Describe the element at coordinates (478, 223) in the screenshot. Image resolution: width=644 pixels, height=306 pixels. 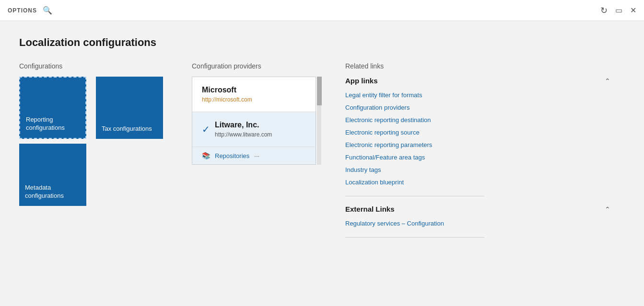
I see `external-links-list: Regulatory services – Configuration` at that location.